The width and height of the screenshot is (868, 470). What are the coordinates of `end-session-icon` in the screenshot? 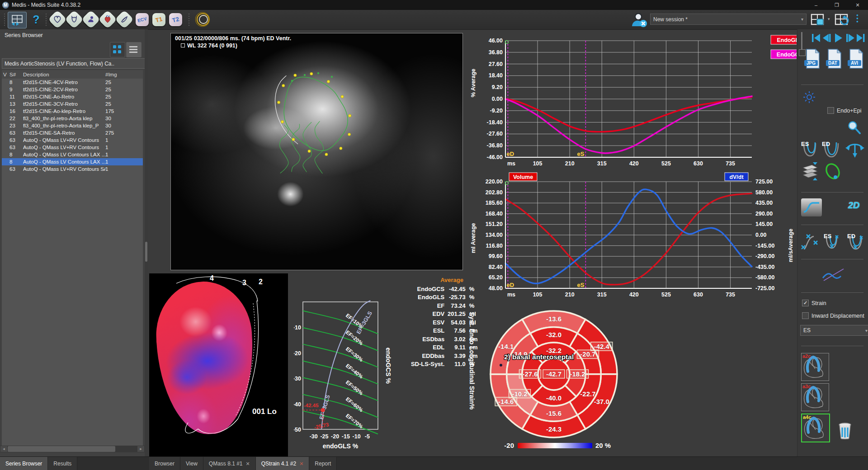 It's located at (638, 20).